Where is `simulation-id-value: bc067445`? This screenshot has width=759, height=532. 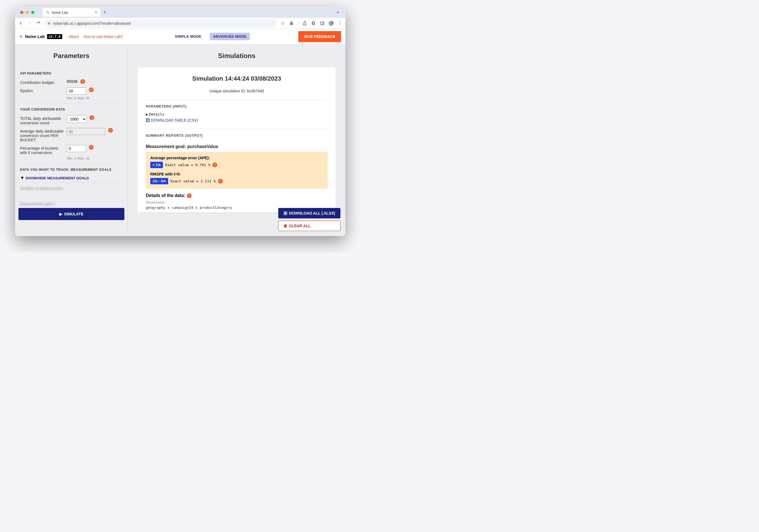 simulation-id-value: bc067445 is located at coordinates (256, 91).